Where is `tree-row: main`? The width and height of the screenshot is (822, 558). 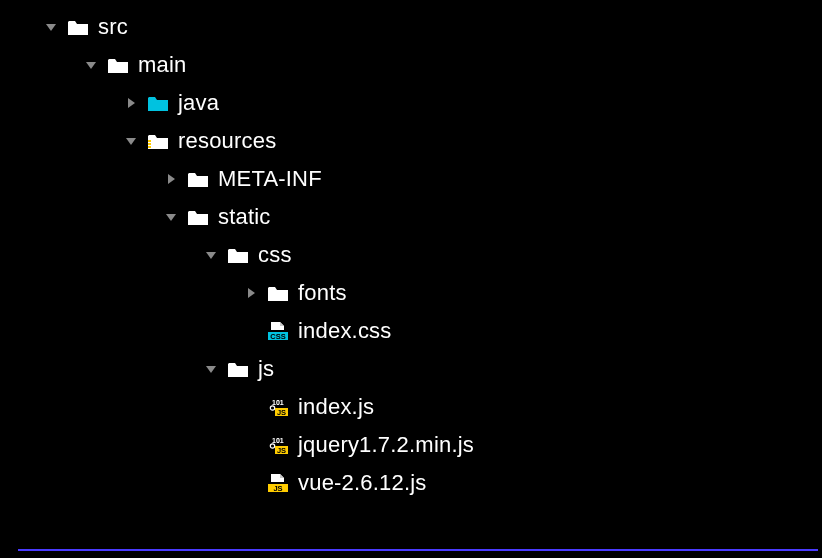 tree-row: main is located at coordinates (411, 65).